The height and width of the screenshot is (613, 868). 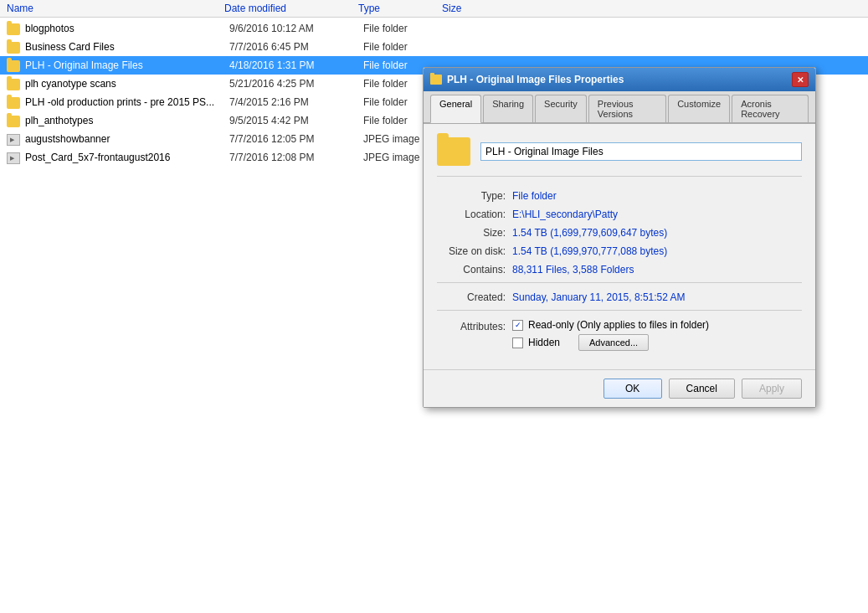 What do you see at coordinates (296, 102) in the screenshot?
I see `file-date: 7/4/2015 2:16 PM` at bounding box center [296, 102].